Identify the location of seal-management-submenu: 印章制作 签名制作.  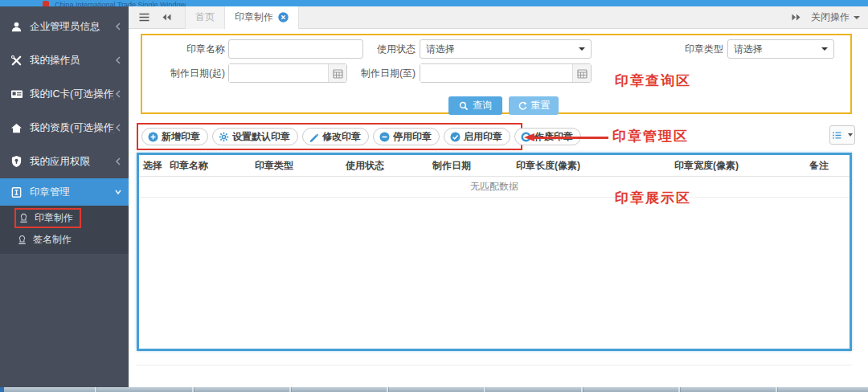
(64, 230).